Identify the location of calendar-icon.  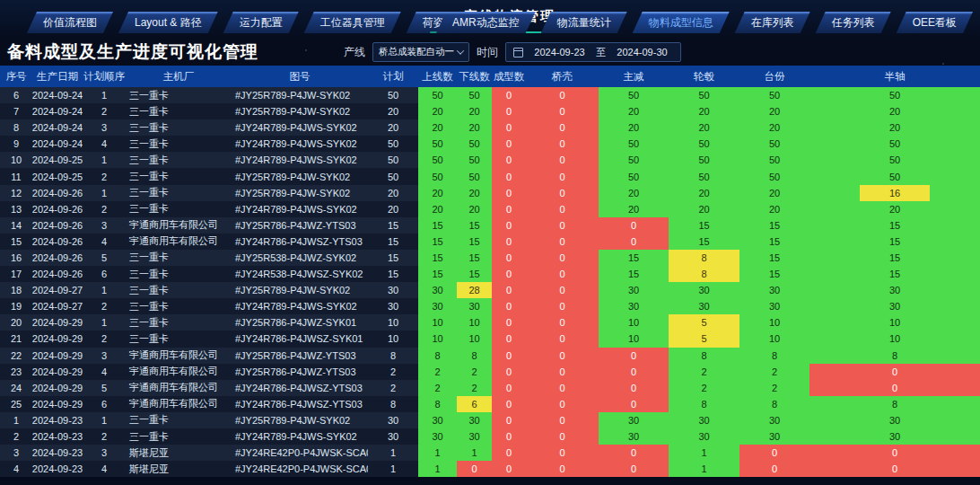
(519, 52).